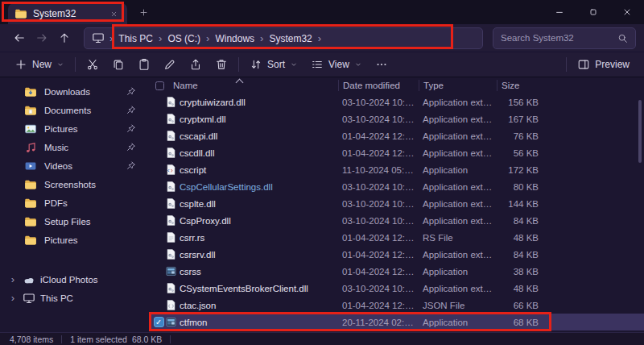 The width and height of the screenshot is (644, 345). Describe the element at coordinates (520, 306) in the screenshot. I see `file-size: 66 KB` at that location.